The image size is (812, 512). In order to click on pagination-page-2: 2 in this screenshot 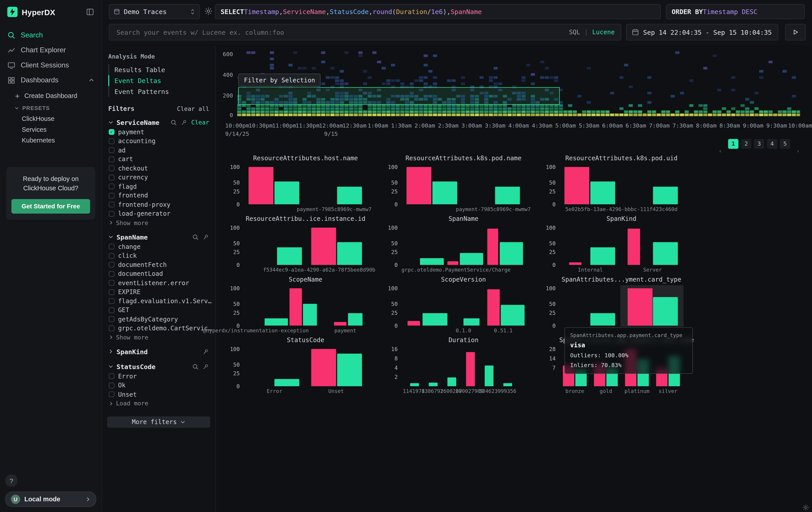, I will do `click(747, 144)`.